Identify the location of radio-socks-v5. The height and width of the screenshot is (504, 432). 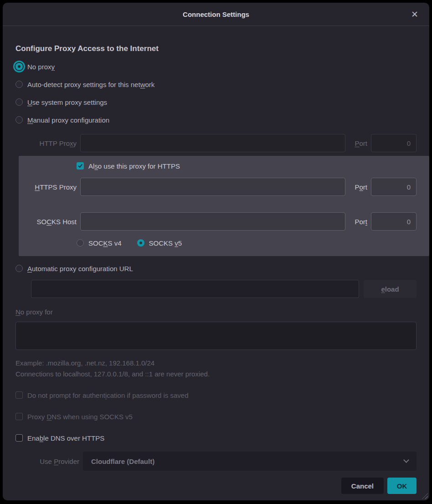
(141, 243).